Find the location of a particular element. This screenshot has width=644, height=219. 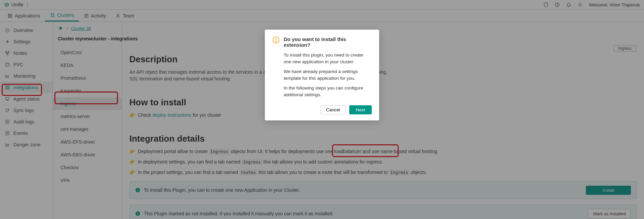

cancel-button: Cancel is located at coordinates (333, 110).